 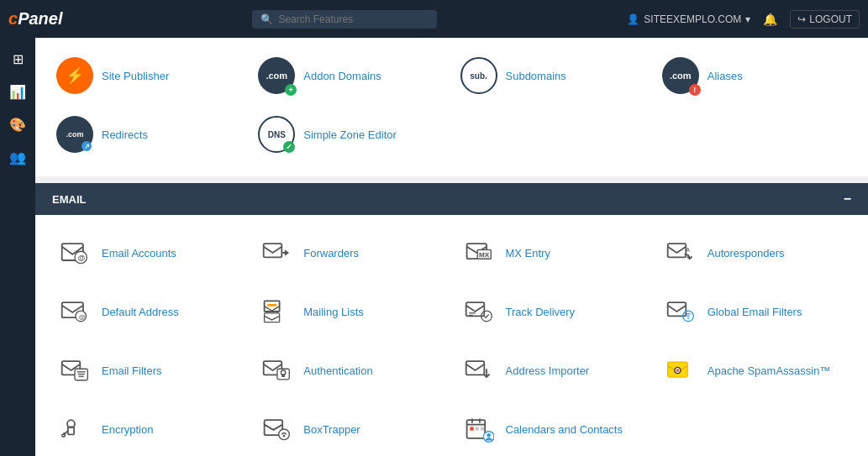 I want to click on top-navigation: cPanel 🔍 👤 SITEEXEMPLO.COM ▾ 🔔 ↪ LOGOUT, so click(x=434, y=18).